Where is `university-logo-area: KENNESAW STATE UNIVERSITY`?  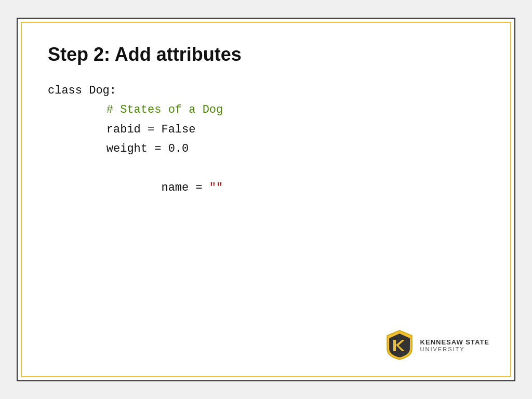
university-logo-area: KENNESAW STATE UNIVERSITY is located at coordinates (436, 345).